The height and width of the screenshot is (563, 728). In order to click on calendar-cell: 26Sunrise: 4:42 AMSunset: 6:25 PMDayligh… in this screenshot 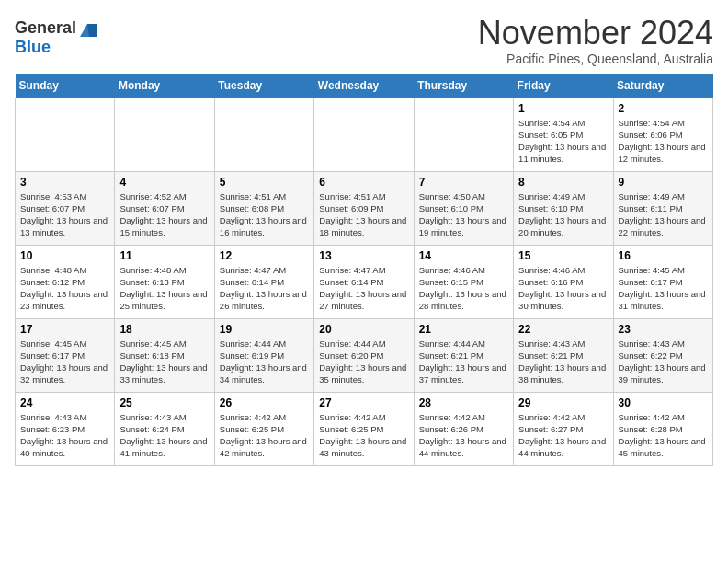, I will do `click(264, 429)`.